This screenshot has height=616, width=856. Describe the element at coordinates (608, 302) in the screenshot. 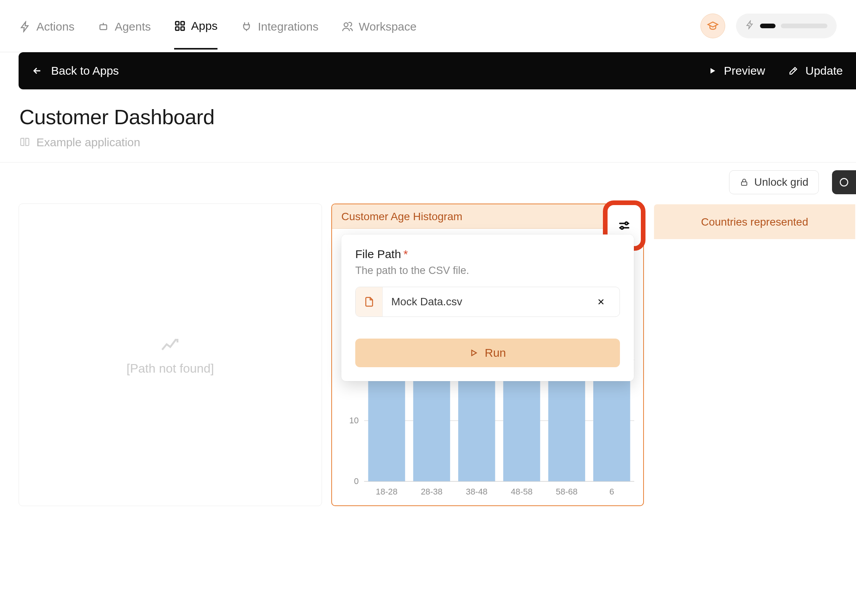

I see `file-clear-button` at that location.